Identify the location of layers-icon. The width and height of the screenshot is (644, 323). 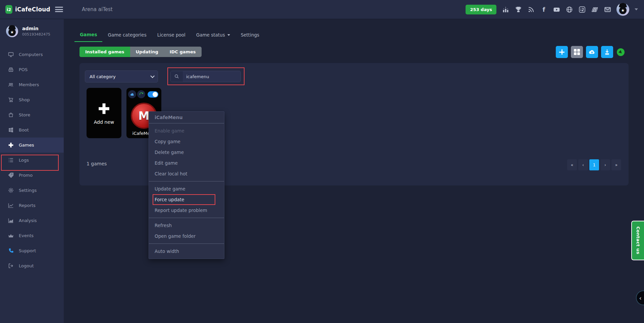
(595, 9).